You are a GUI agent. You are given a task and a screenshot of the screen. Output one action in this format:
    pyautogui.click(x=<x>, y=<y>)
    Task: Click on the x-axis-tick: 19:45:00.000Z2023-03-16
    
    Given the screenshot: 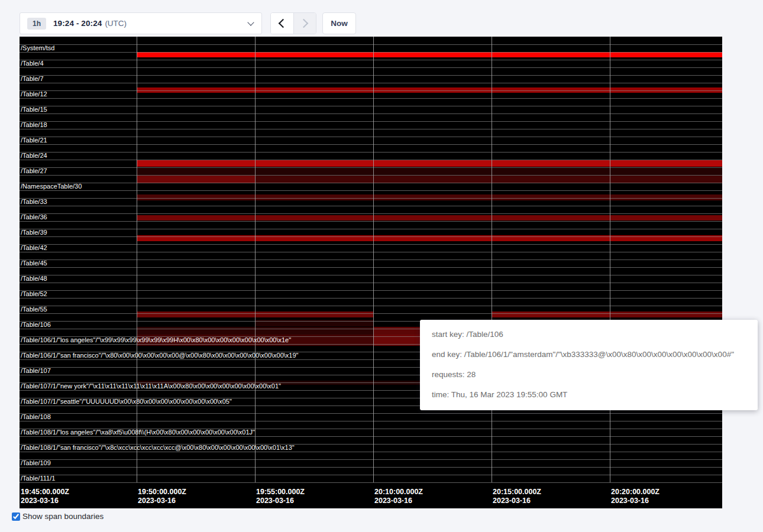 What is the action you would take?
    pyautogui.click(x=44, y=497)
    